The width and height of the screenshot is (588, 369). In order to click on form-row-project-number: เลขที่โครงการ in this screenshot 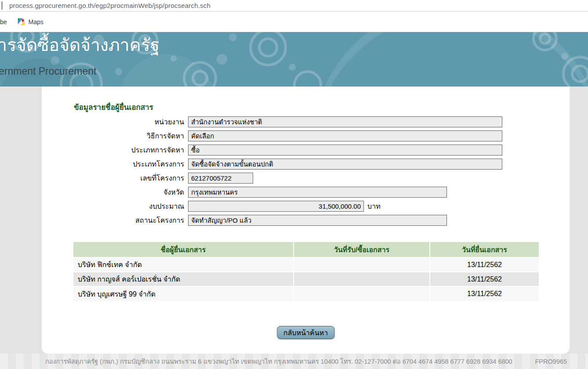, I will do `click(306, 178)`.